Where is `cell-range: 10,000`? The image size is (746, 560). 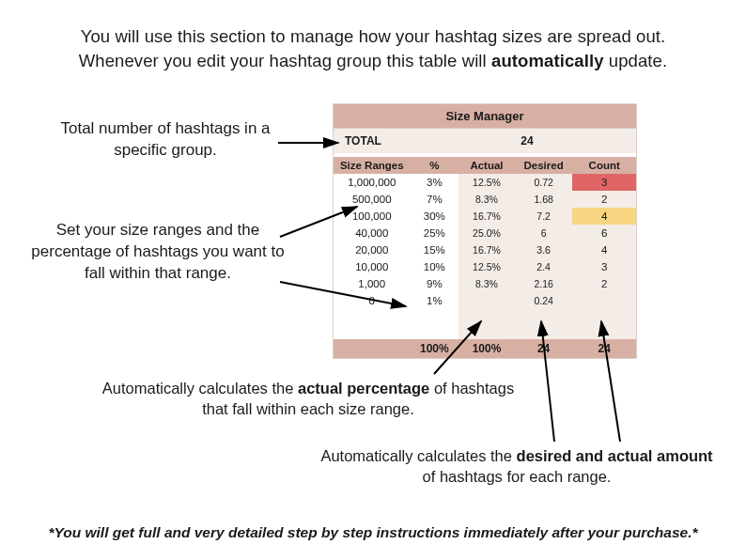 cell-range: 10,000 is located at coordinates (372, 267).